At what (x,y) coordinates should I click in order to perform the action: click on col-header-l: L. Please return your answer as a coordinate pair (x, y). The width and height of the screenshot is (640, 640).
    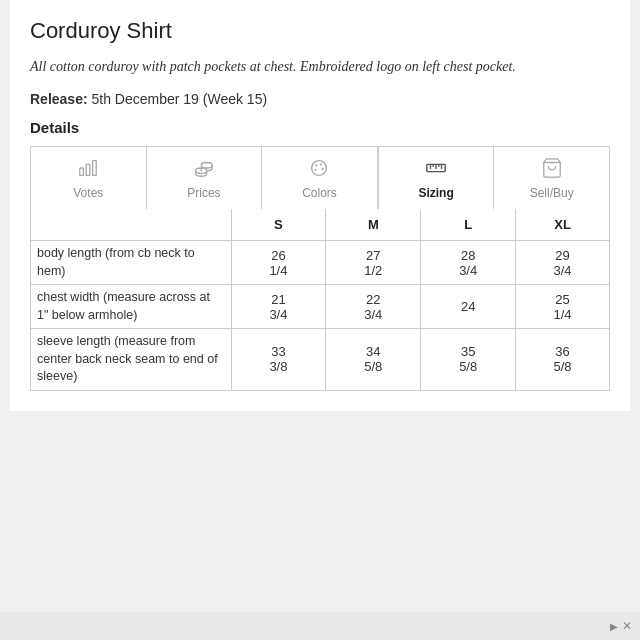
    Looking at the image, I should click on (468, 225).